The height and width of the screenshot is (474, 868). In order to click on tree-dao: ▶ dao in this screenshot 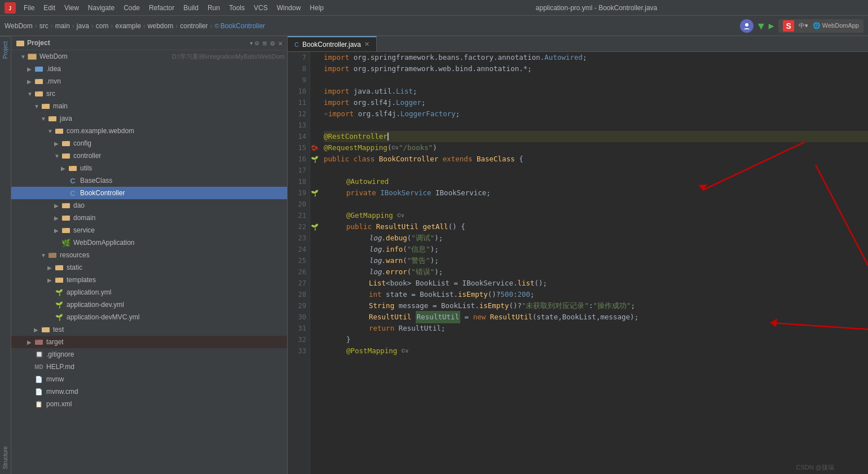, I will do `click(149, 205)`.